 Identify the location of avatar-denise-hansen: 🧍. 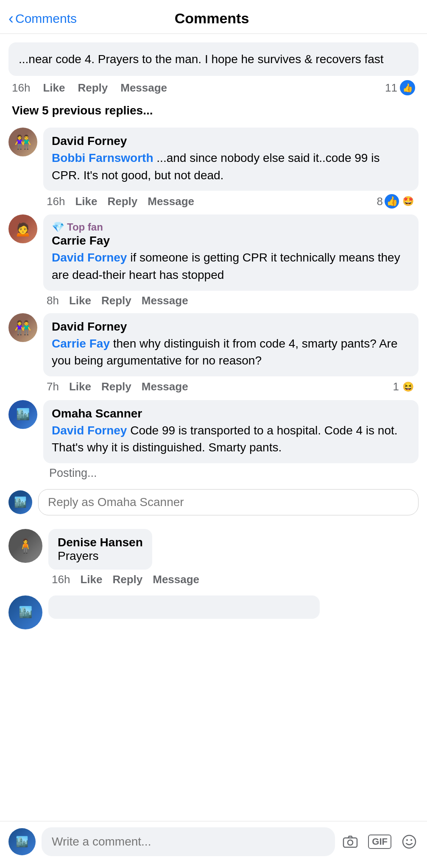
(25, 546).